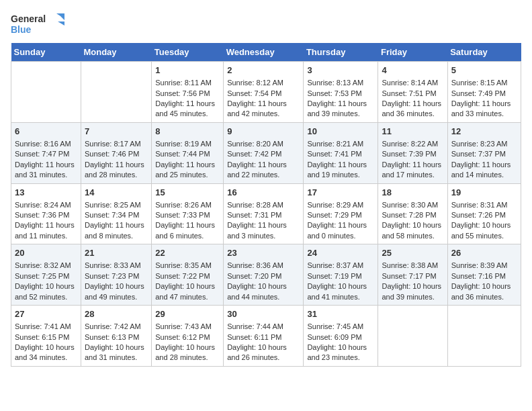 The width and height of the screenshot is (532, 411). What do you see at coordinates (46, 154) in the screenshot?
I see `day-info: Sunset: 7:47 PM` at bounding box center [46, 154].